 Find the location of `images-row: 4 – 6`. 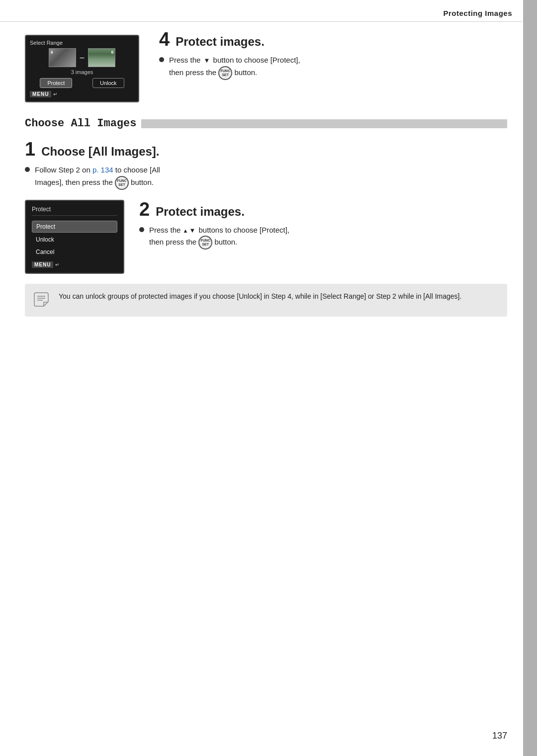

images-row: 4 – 6 is located at coordinates (82, 58).